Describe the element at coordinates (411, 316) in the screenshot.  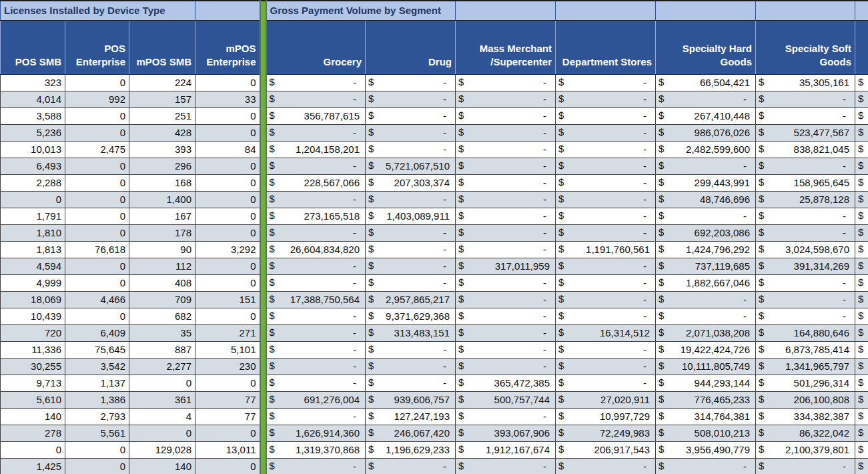
I see `gpv-amount-cell: $9,371,629,368` at that location.